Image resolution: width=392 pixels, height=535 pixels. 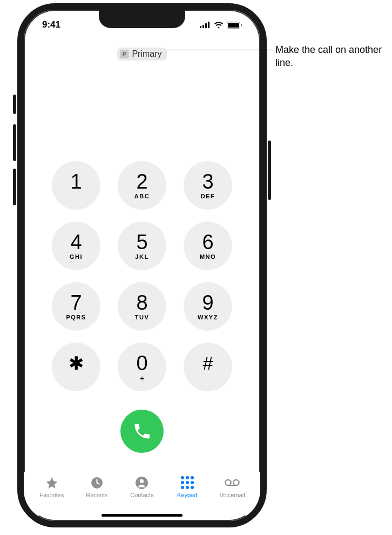 What do you see at coordinates (219, 25) in the screenshot?
I see `wifi-icon` at bounding box center [219, 25].